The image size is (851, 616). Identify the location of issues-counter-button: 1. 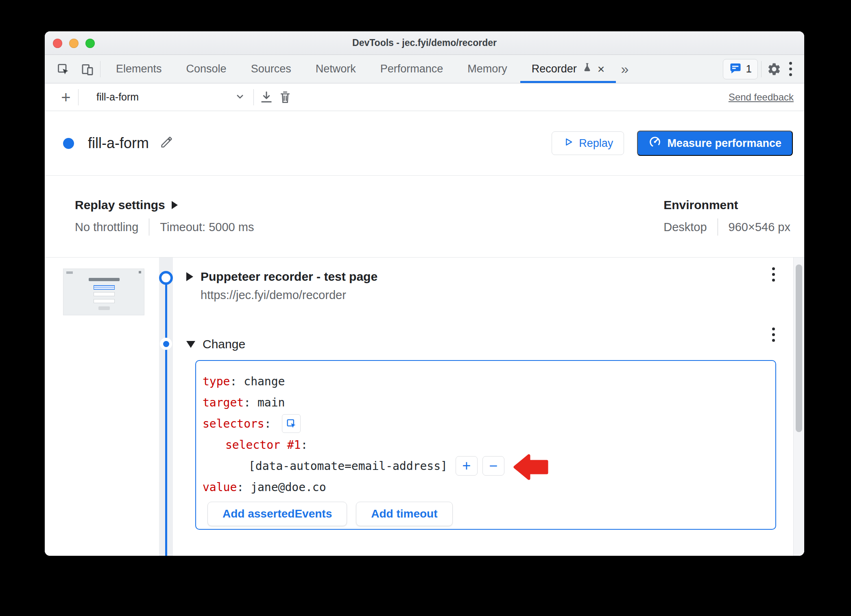
(740, 69).